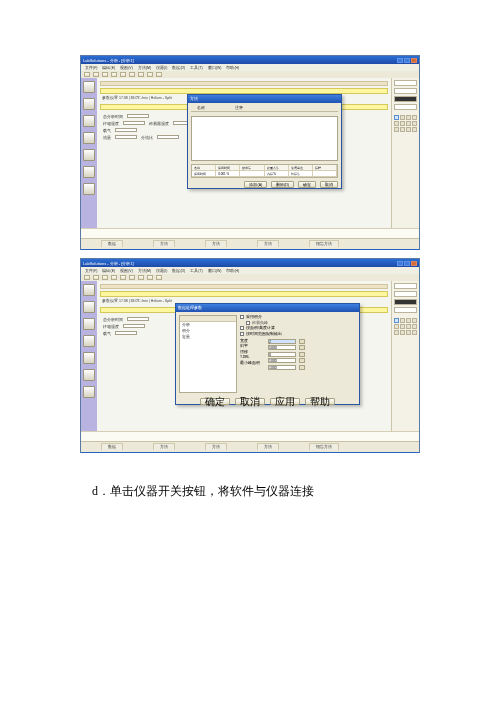 The image size is (500, 707). Describe the element at coordinates (282, 342) in the screenshot. I see `number-input: 2` at that location.